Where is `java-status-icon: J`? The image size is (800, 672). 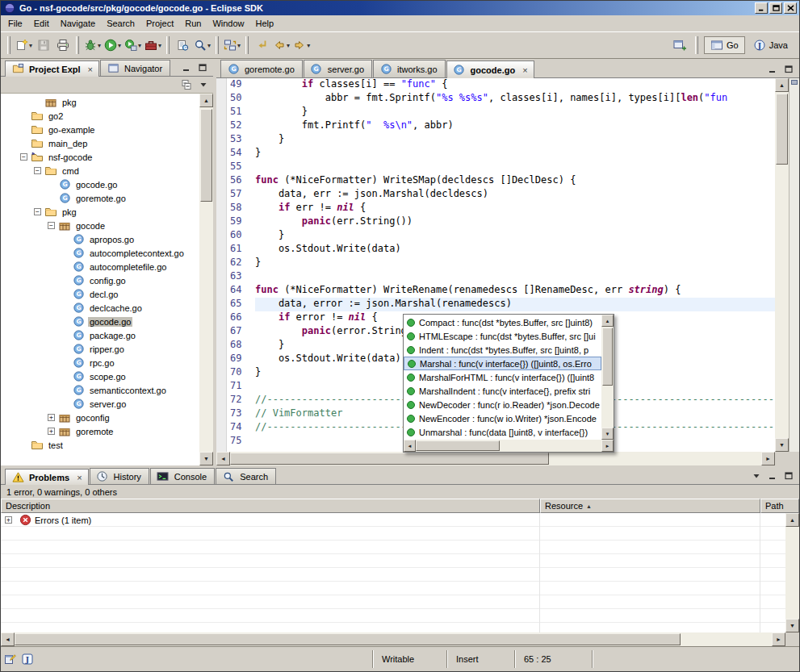
java-status-icon: J is located at coordinates (27, 659).